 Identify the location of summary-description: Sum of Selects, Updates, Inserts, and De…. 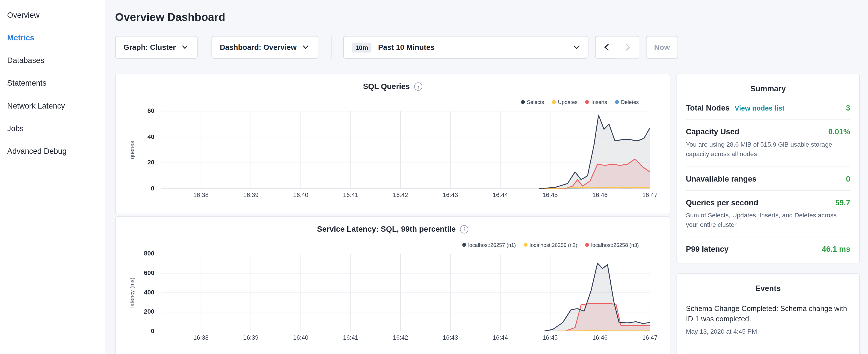
(768, 220).